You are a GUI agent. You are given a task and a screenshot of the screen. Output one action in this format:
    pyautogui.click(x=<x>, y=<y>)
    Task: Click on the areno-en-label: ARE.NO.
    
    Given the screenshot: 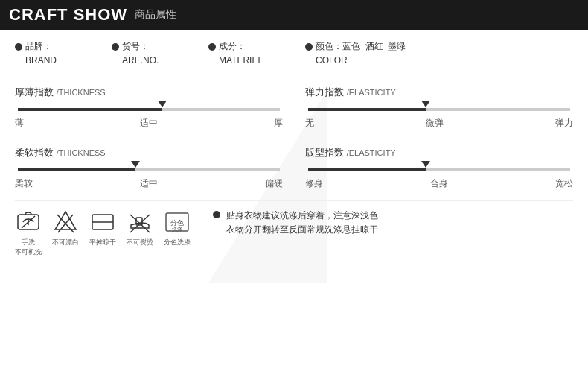 What is the action you would take?
    pyautogui.click(x=141, y=60)
    